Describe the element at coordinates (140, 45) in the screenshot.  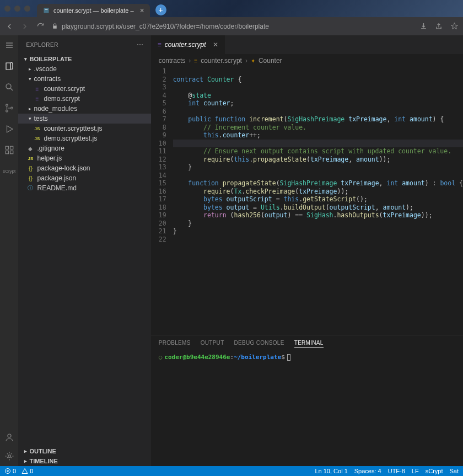
I see `sidebar-more-icon: ⋯` at that location.